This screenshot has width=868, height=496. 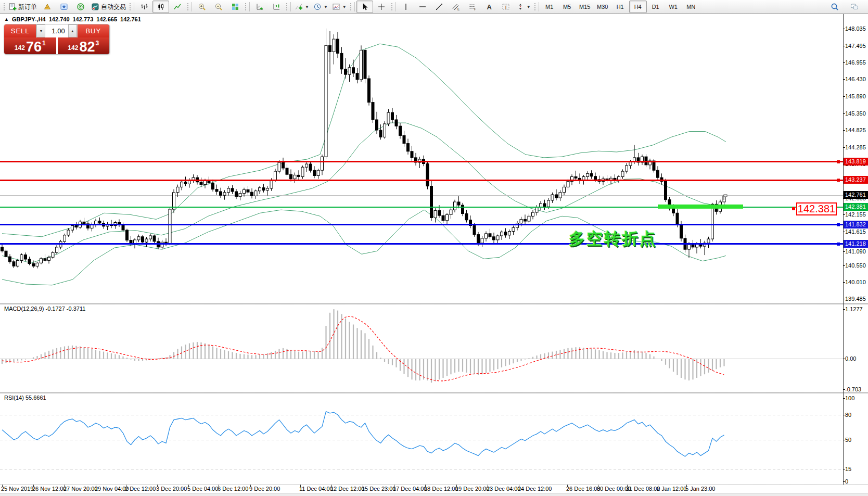 What do you see at coordinates (339, 7) in the screenshot?
I see `templates-button: ▼` at bounding box center [339, 7].